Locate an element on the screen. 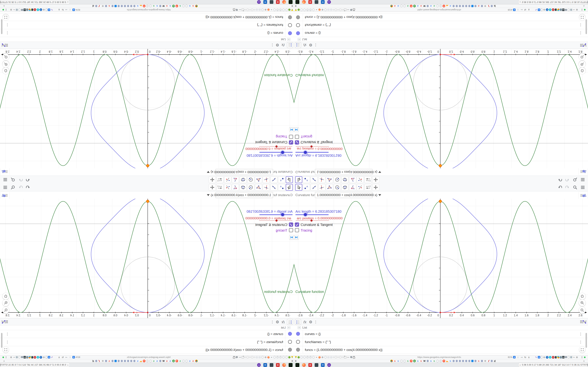 The width and height of the screenshot is (588, 367). circle-icon is located at coordinates (340, 10).